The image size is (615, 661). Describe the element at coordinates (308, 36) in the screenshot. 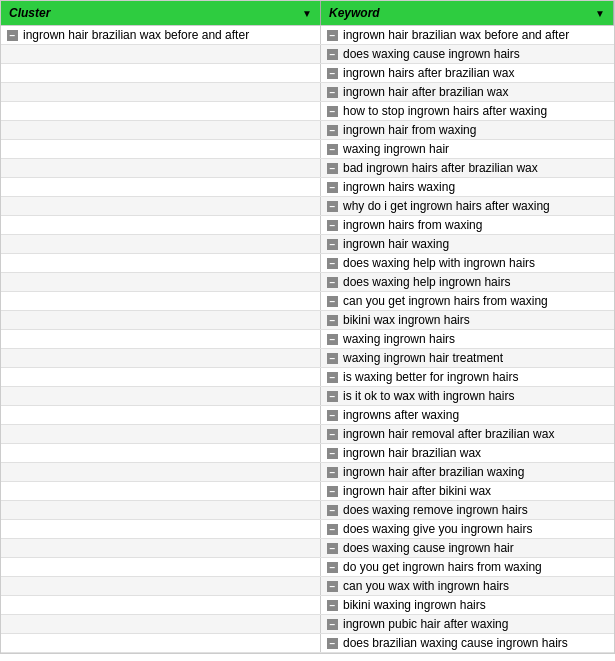

I see `table-row: −ingrown hair brazilian wax before and a…` at that location.